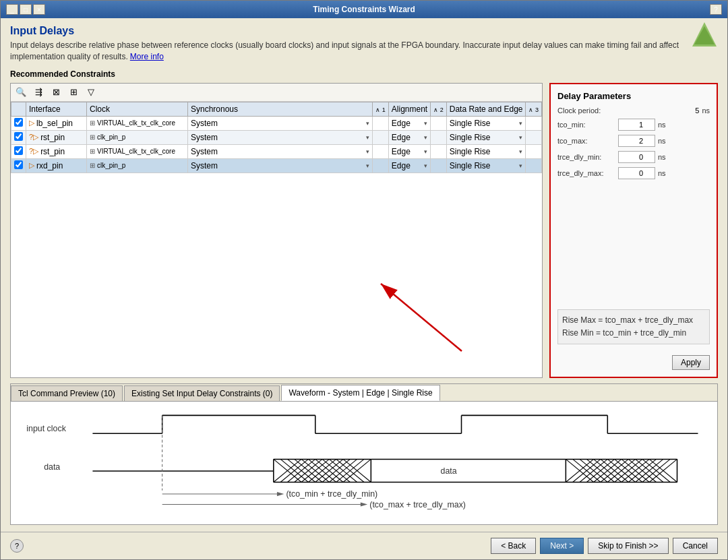 The height and width of the screenshot is (560, 728). I want to click on tco-max-annotation: (tco_max + trce_dly_max), so click(418, 505).